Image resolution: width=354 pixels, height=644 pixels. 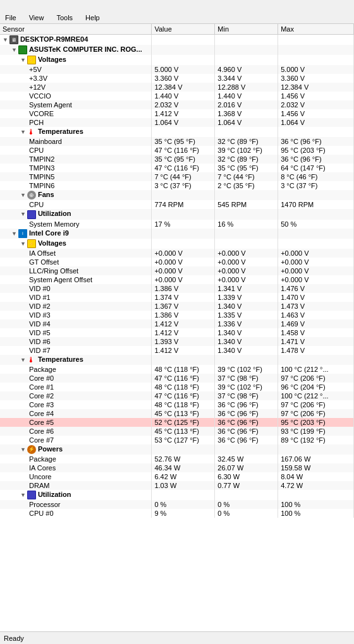 I want to click on table-row: Package48 °C (118 °F)39 °C (102 °F)100 °…, so click(x=177, y=369).